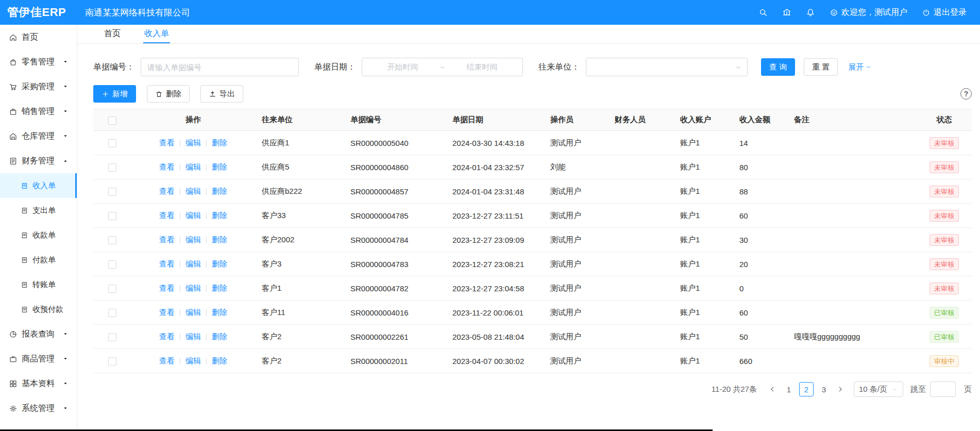  Describe the element at coordinates (943, 389) in the screenshot. I see `jump-input` at that location.